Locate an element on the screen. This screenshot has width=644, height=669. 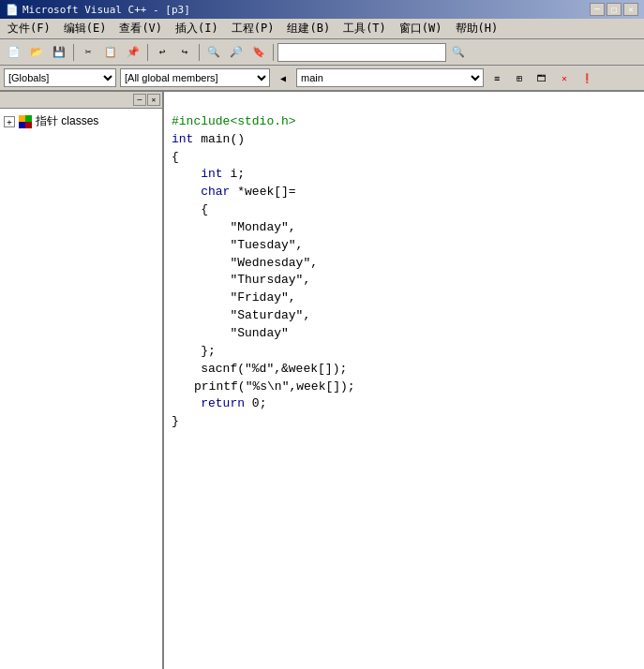
menu-window: 窗口(W) is located at coordinates (421, 28).